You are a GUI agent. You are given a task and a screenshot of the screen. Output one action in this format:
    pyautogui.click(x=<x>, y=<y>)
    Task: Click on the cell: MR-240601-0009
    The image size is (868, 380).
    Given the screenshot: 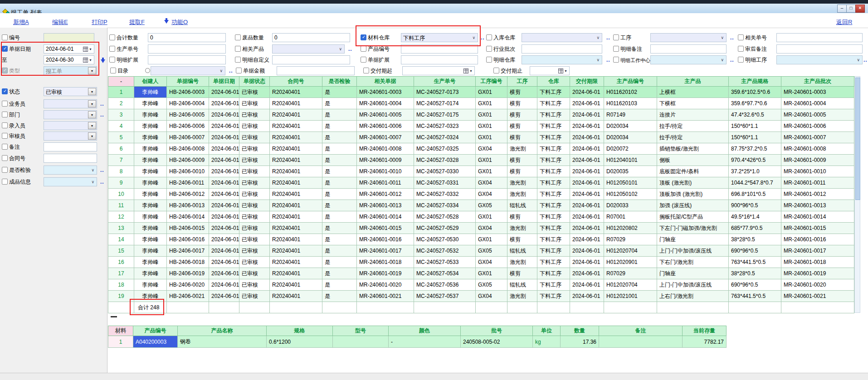 What is the action you would take?
    pyautogui.click(x=385, y=161)
    